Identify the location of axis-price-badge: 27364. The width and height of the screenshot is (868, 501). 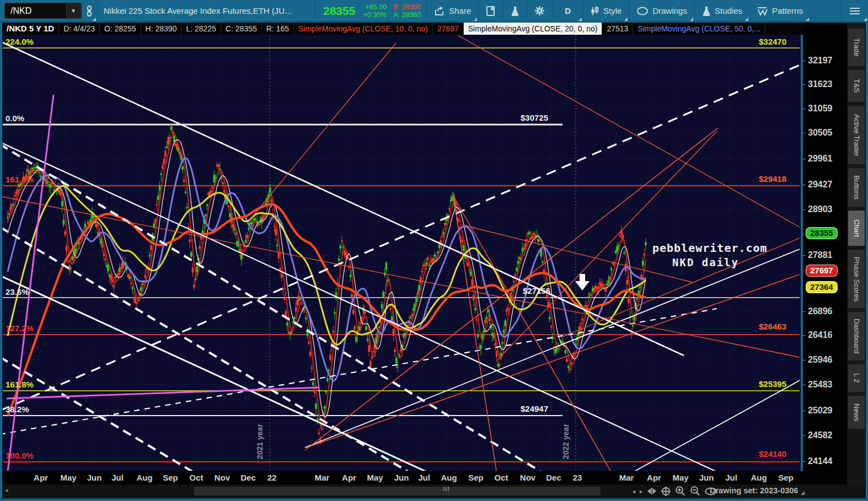
(822, 287).